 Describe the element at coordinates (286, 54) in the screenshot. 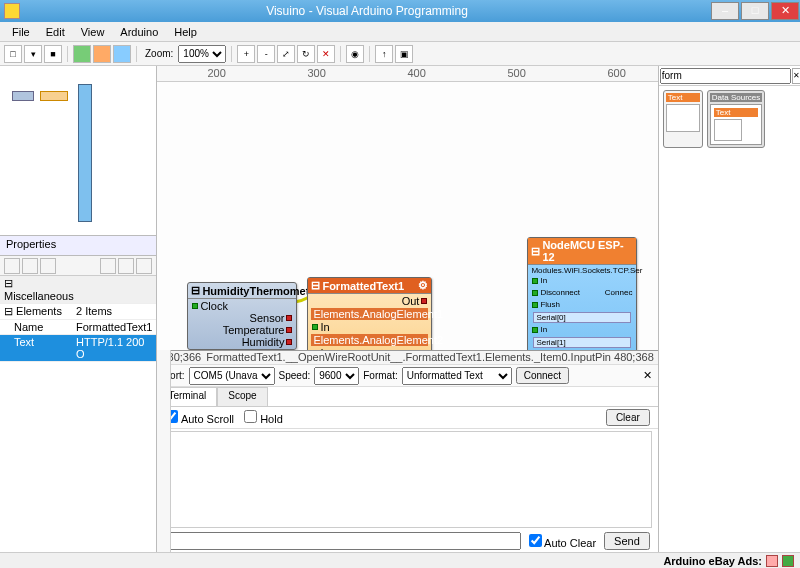

I see `zoom-fit-icon: ⤢` at that location.